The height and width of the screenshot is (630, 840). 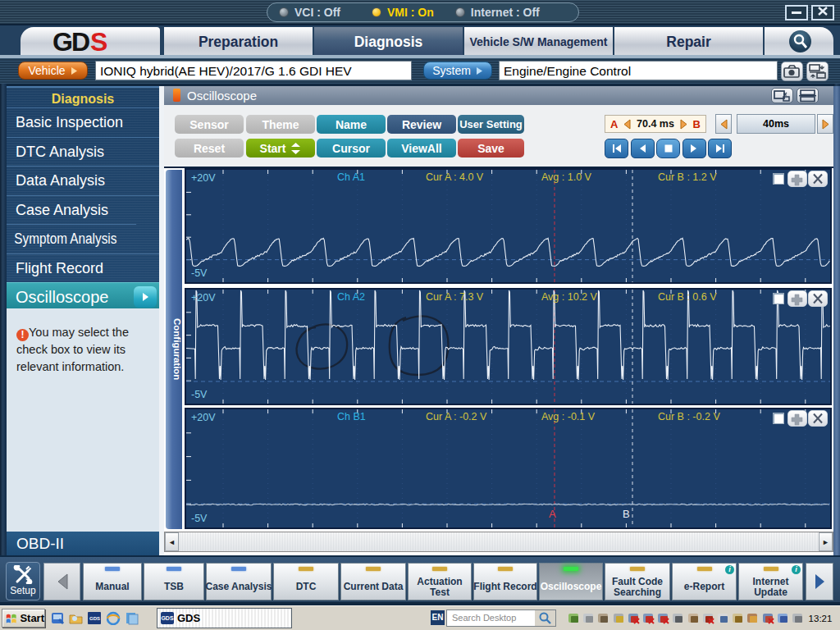 What do you see at coordinates (687, 177) in the screenshot?
I see `svg-text: Cur B : 1.2 V` at bounding box center [687, 177].